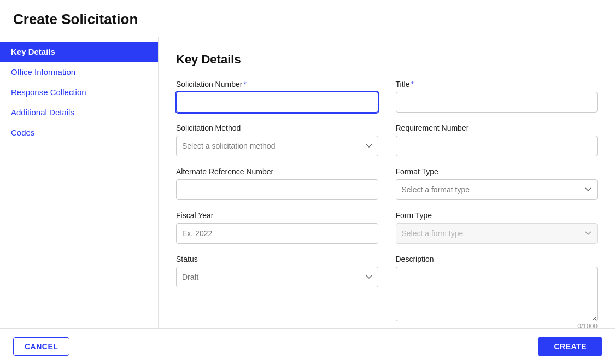 This screenshot has width=615, height=364. Describe the element at coordinates (79, 113) in the screenshot. I see `sidebar-item-additional-details: Additional Details` at that location.